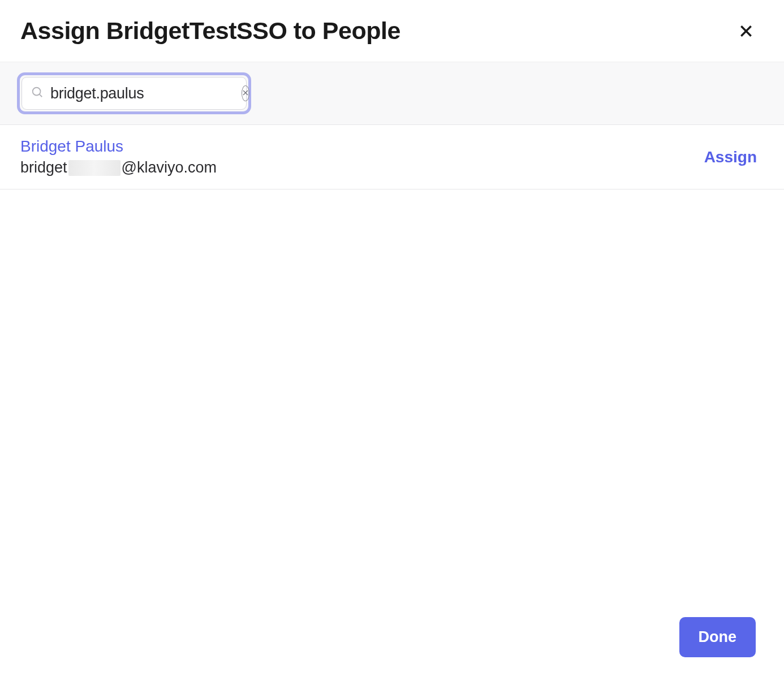 The width and height of the screenshot is (784, 681). Describe the element at coordinates (392, 157) in the screenshot. I see `result-row: Bridget Paulus bridget @klaviyo.com Assi…` at that location.